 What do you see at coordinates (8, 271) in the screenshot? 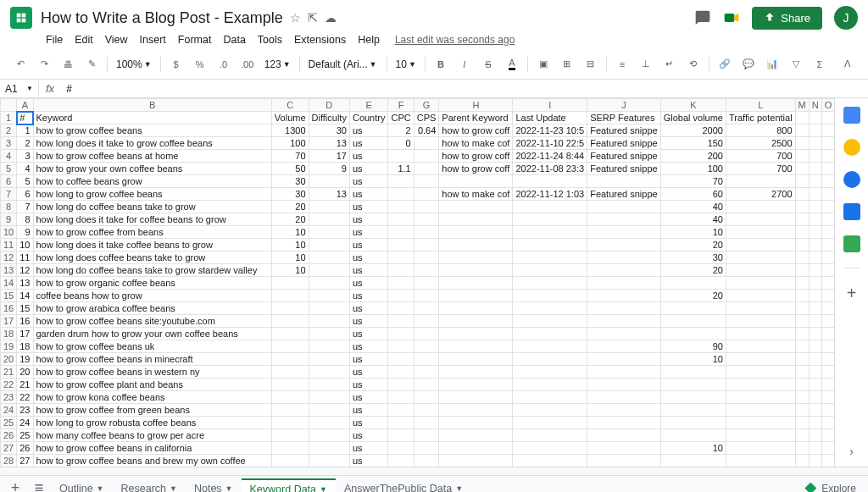
I see `row-header: 13` at bounding box center [8, 271].